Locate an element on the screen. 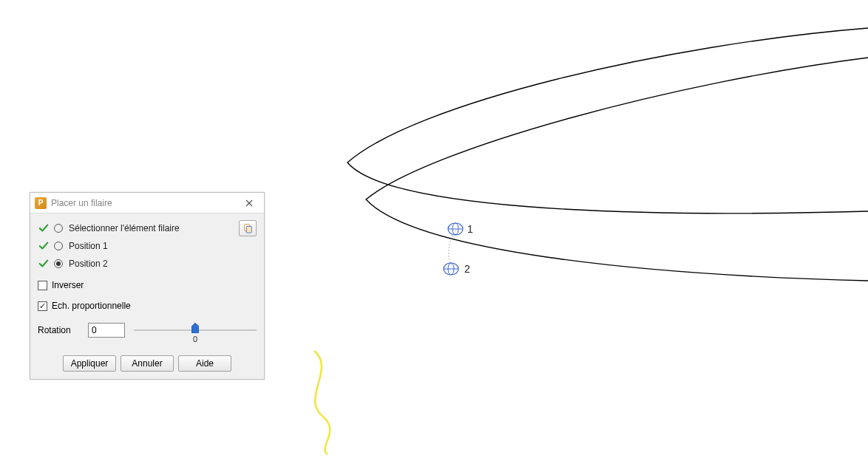 The height and width of the screenshot is (458, 868). step-label: Position 2 is located at coordinates (89, 264).